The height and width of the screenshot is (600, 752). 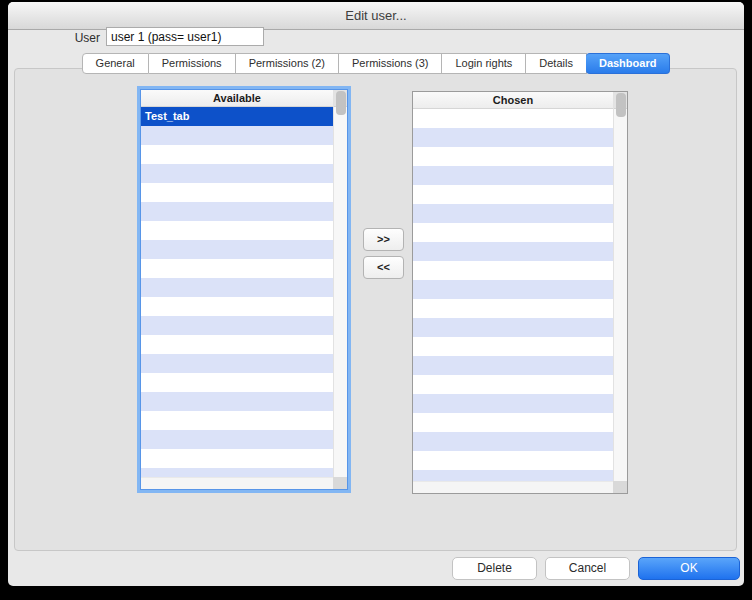 I want to click on user-input, so click(x=185, y=36).